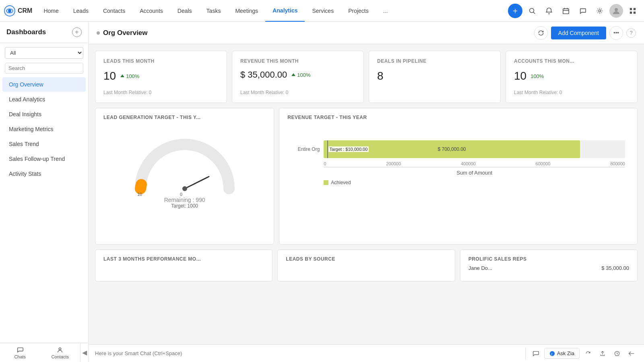  Describe the element at coordinates (185, 11) in the screenshot. I see `nav-deals: Deals` at that location.